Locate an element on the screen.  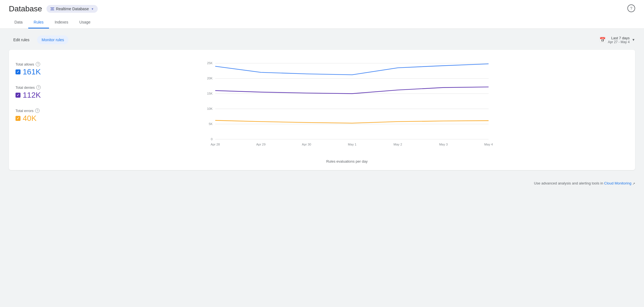
errors-checkbox is located at coordinates (18, 118).